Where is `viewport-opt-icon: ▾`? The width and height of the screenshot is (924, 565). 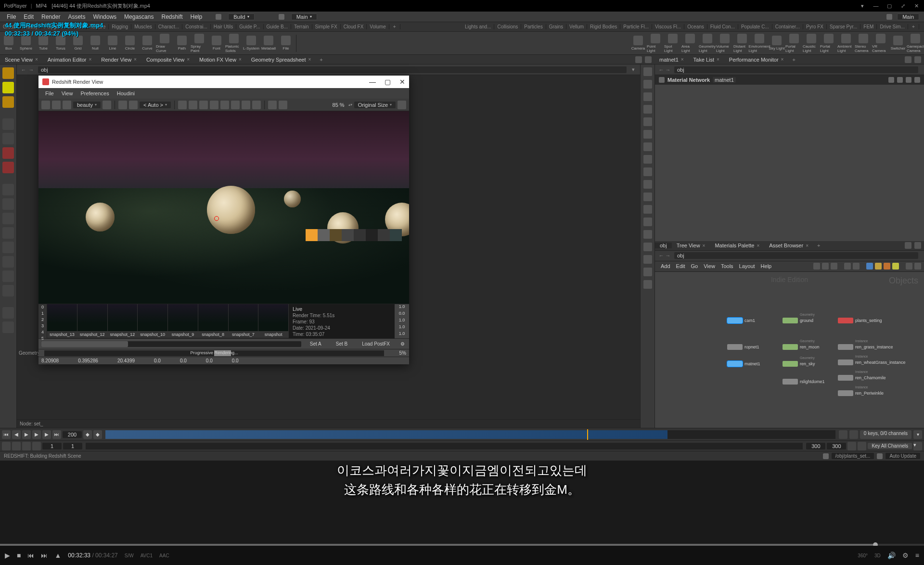
viewport-opt-icon: ▾ is located at coordinates (633, 69).